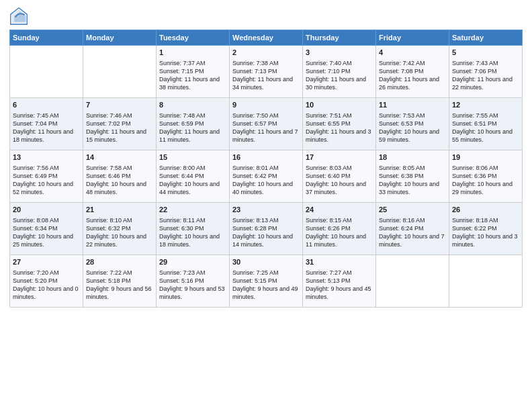 Image resolution: width=532 pixels, height=411 pixels. Describe the element at coordinates (340, 229) in the screenshot. I see `calendar-cell: 24Sunrise: 8:15 AMSunset: 6:26 PMDayligh…` at that location.